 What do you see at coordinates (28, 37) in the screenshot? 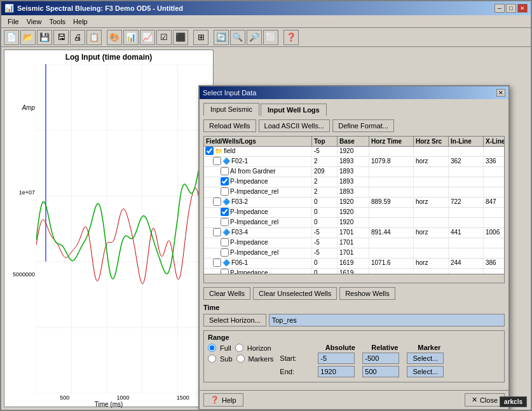
I see `open-button: 📂` at bounding box center [28, 37].